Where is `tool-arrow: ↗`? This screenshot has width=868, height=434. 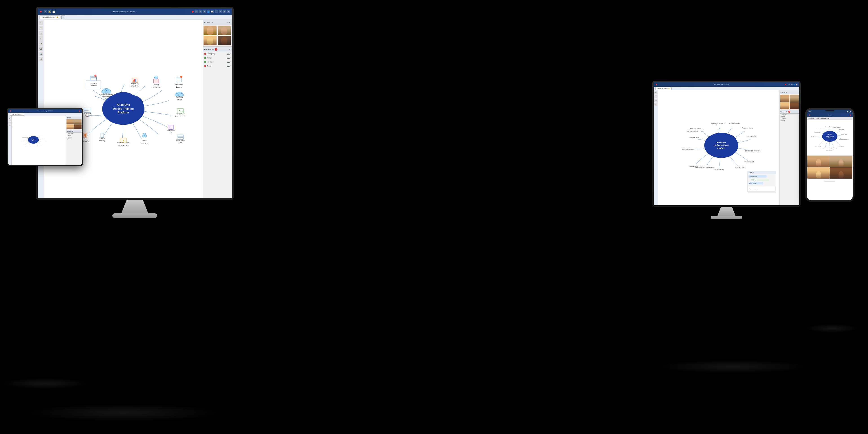 tool-arrow: ↗ is located at coordinates (41, 44).